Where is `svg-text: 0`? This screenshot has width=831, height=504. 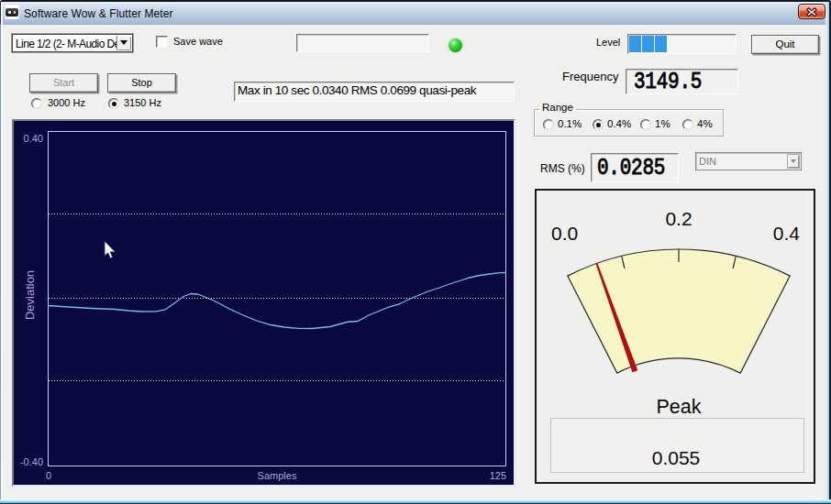 svg-text: 0 is located at coordinates (49, 476).